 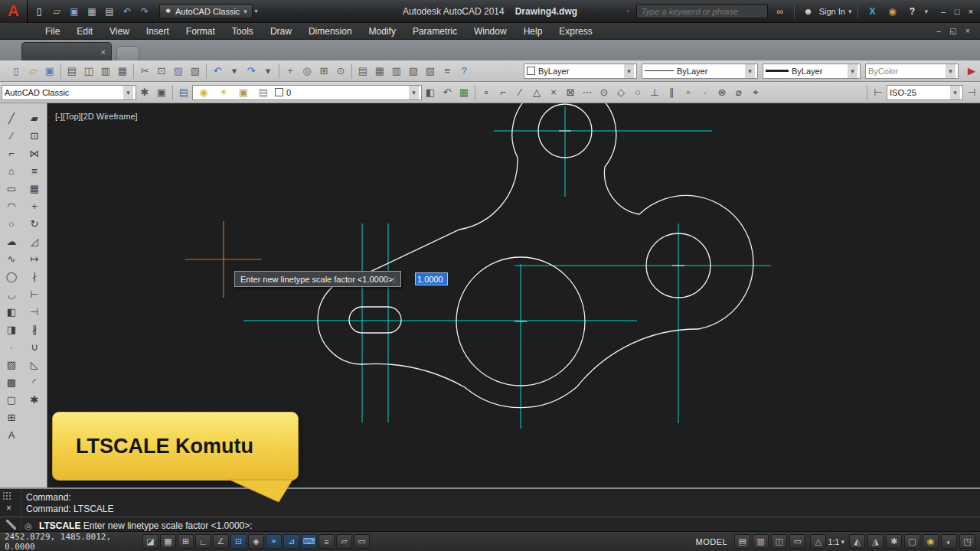 What do you see at coordinates (655, 93) in the screenshot?
I see `snap-perpendicular-icon: ⊥` at bounding box center [655, 93].